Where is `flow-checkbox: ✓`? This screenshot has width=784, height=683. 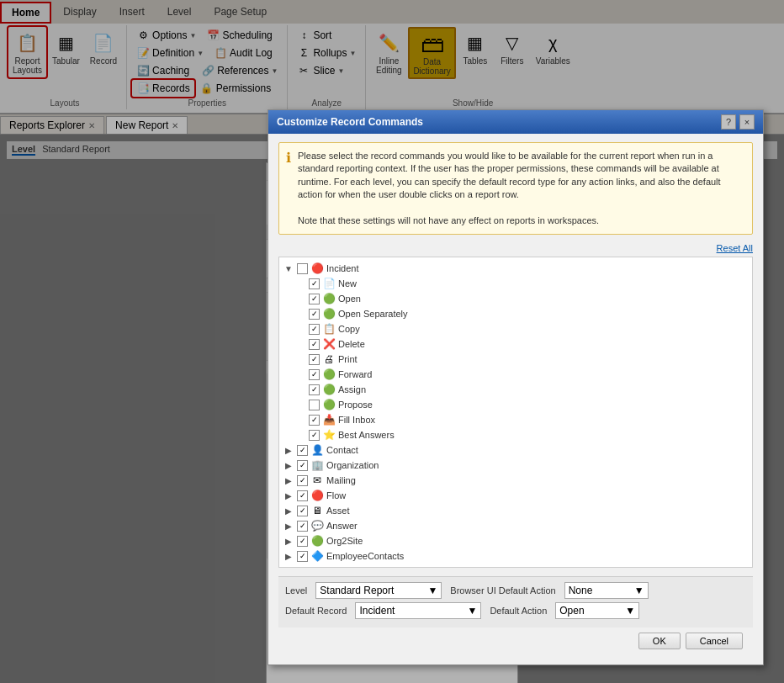
flow-checkbox: ✓ is located at coordinates (303, 496).